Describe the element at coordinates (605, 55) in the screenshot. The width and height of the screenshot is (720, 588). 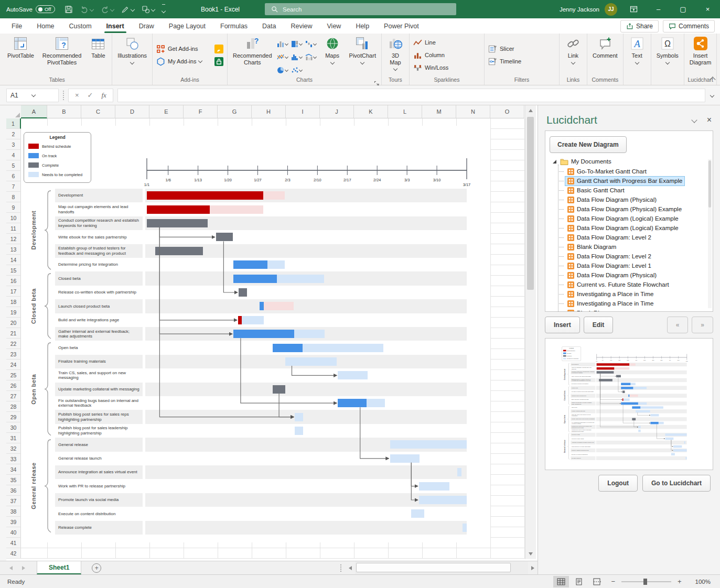
I see `ribbon-button-comment: Comment` at that location.